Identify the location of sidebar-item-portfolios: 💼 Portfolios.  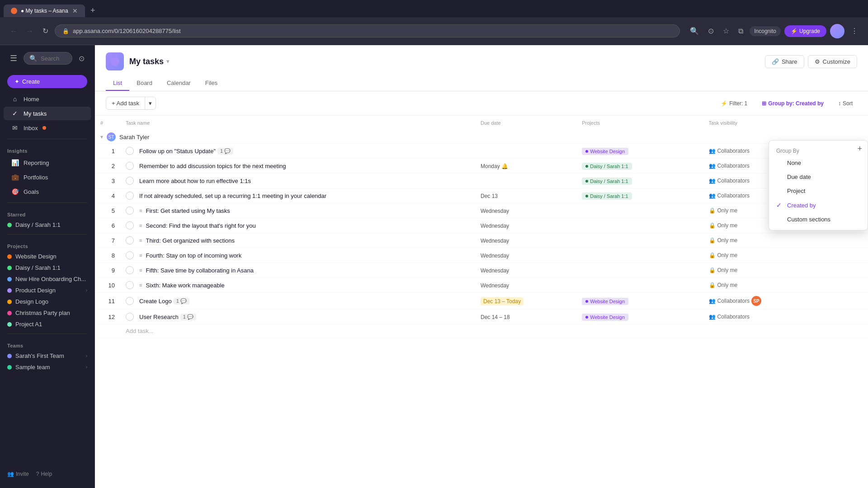
(47, 177).